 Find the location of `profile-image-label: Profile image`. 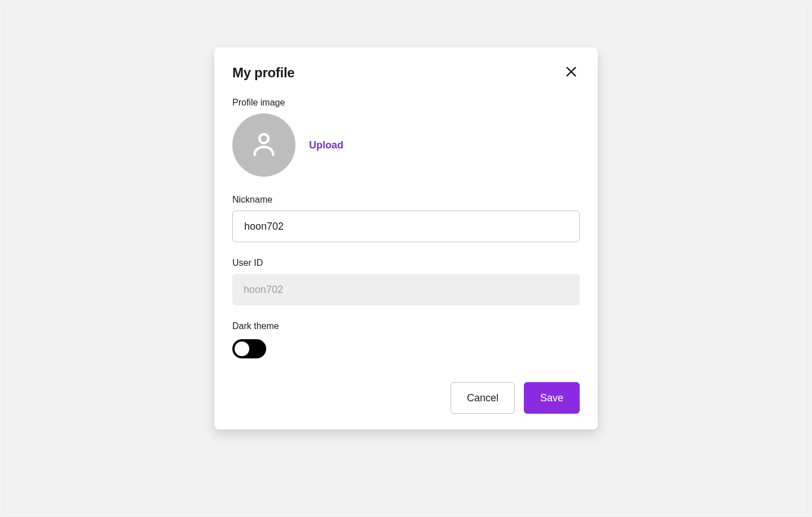

profile-image-label: Profile image is located at coordinates (406, 103).